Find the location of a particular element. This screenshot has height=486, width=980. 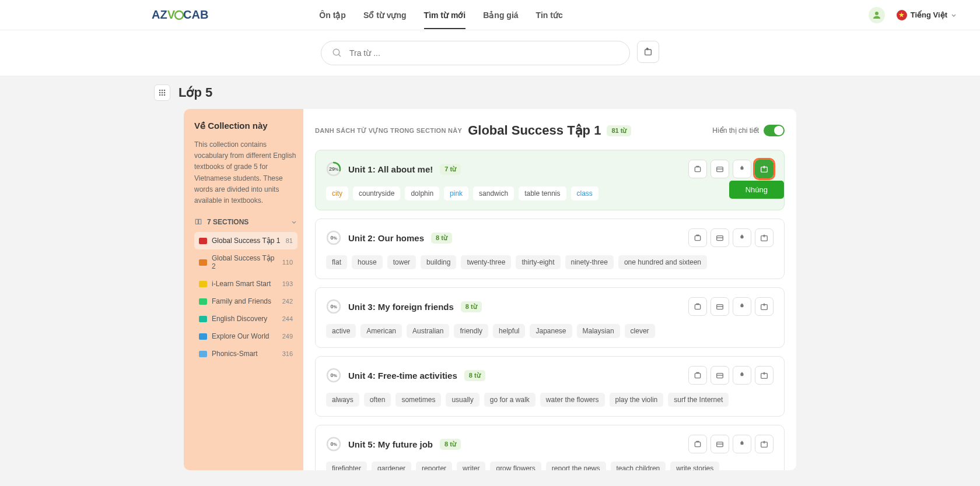

unit-title: Unit 3: My foreign friends is located at coordinates (401, 307).